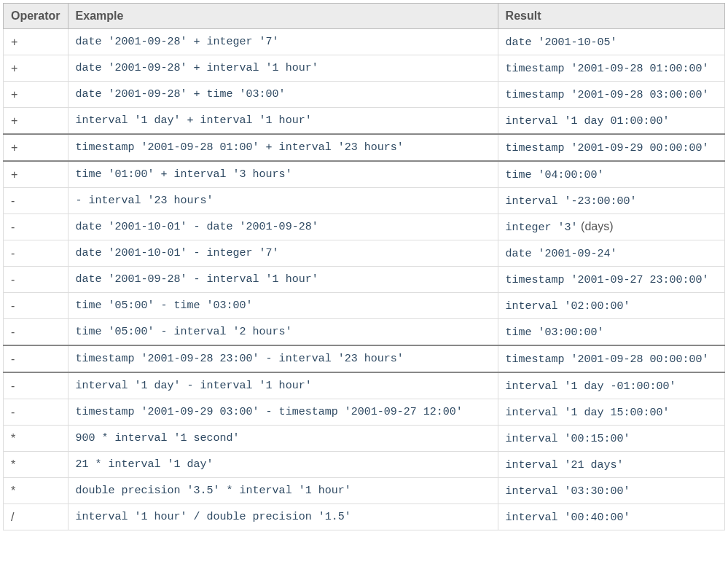 This screenshot has width=728, height=572. I want to click on result-code: interval '00:15:00', so click(568, 439).